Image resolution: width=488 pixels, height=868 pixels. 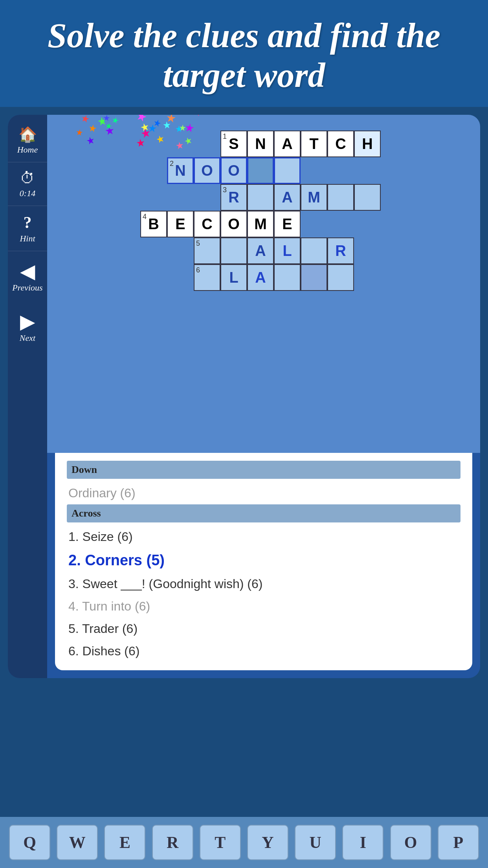 What do you see at coordinates (125, 842) in the screenshot?
I see `key-e: E` at bounding box center [125, 842].